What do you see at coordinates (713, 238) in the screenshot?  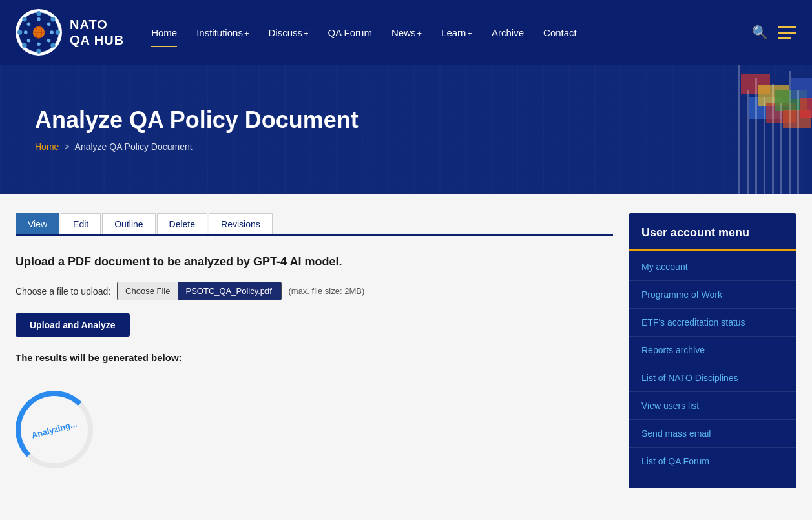 I see `sidebar-title: User account menu` at bounding box center [713, 238].